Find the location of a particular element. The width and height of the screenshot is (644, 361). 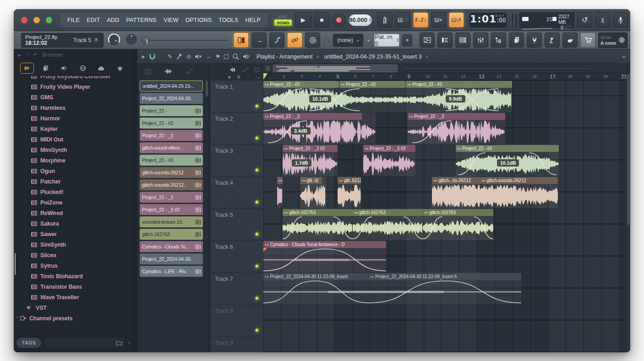

clip-source-item: glitch-sounds-26212 is located at coordinates (171, 172).